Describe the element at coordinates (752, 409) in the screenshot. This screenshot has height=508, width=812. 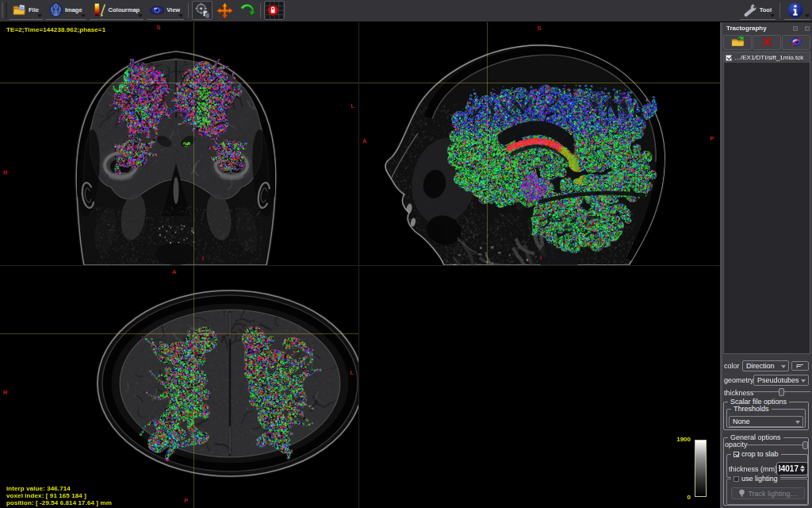
I see `thresholds-group-title: Thresholds` at that location.